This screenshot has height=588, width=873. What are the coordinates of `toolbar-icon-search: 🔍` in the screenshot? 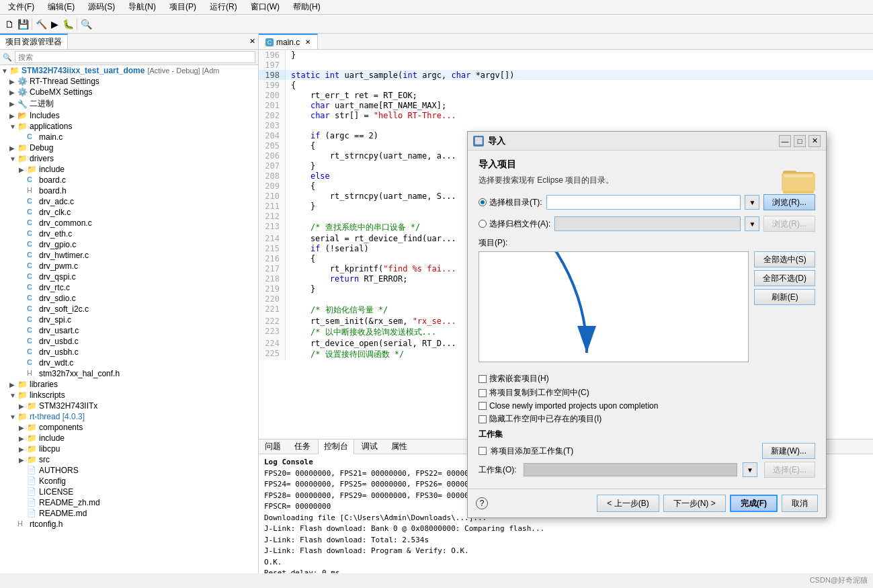 It's located at (86, 24).